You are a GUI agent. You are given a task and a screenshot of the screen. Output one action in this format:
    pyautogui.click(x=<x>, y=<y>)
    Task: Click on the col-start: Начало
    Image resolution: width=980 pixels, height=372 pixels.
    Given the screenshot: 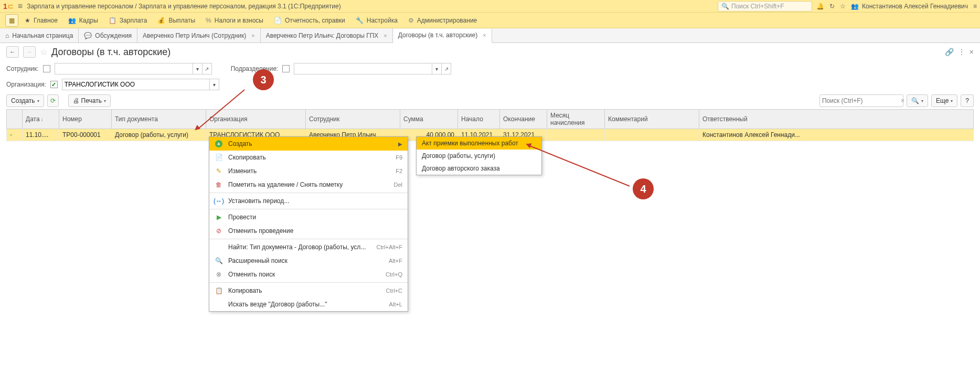 What is the action you would take?
    pyautogui.click(x=479, y=120)
    